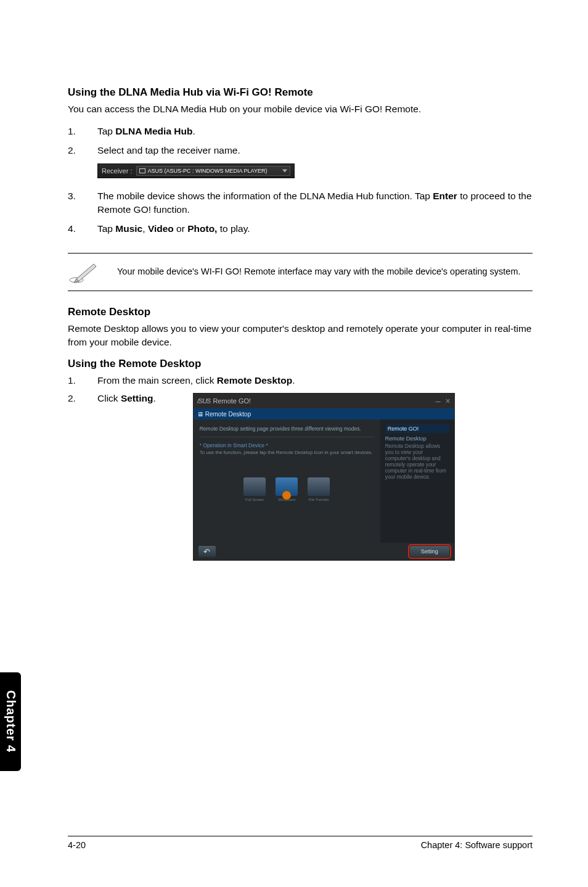 This screenshot has height=887, width=588. Describe the element at coordinates (477, 845) in the screenshot. I see `footer-chapter: Chapter 4: Software support` at that location.